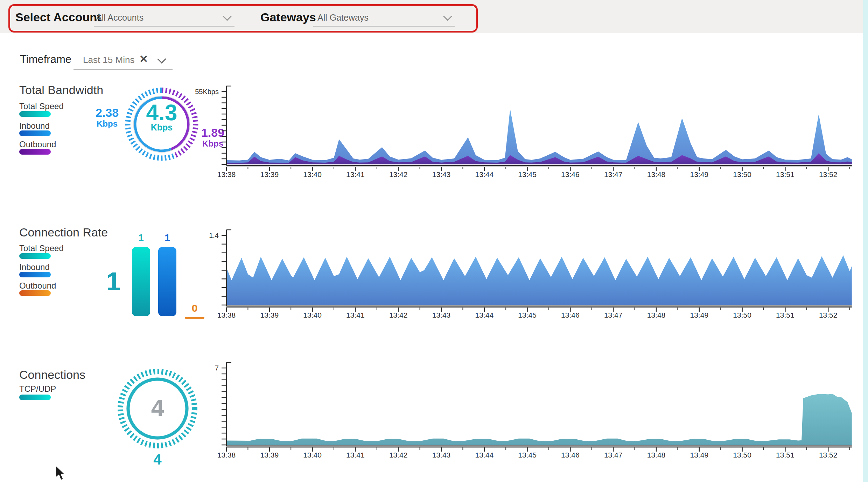 This screenshot has height=482, width=868. Describe the element at coordinates (535, 172) in the screenshot. I see `x-axis: 13:3813:3913:4013:4113:4213:4313:4413:45…` at that location.